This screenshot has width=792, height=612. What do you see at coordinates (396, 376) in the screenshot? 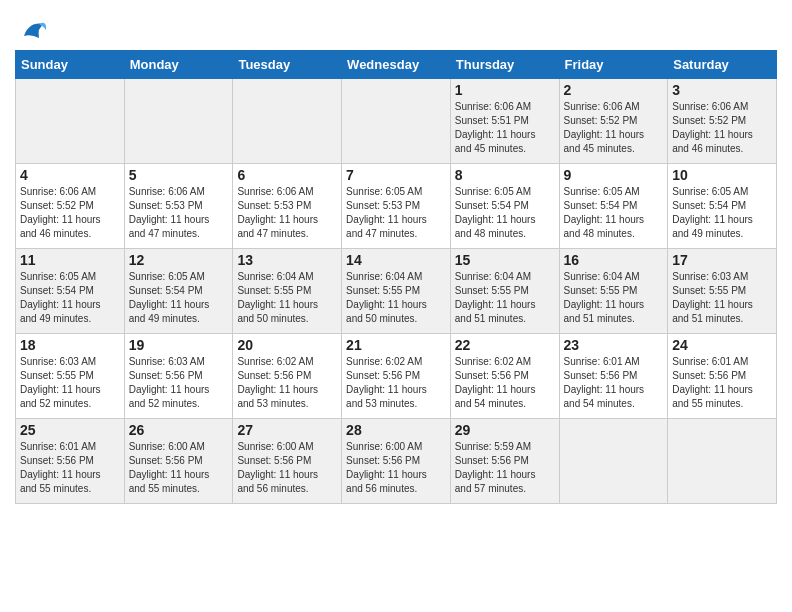
I see `calendar-week-row: 18Sunrise: 6:03 AM Sunset: 5:55 PM Dayli…` at bounding box center [396, 376].